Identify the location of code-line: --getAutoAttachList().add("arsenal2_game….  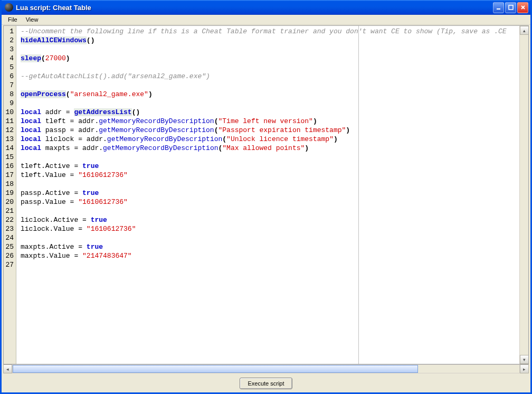
(270, 76).